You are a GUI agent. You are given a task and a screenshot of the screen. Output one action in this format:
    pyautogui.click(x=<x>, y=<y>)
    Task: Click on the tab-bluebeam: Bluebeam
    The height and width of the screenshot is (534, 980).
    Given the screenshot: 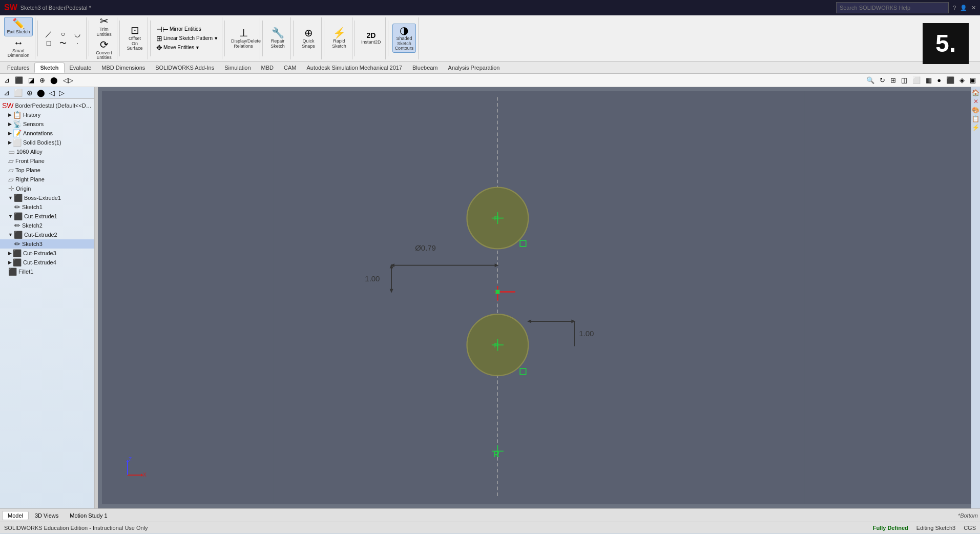 What is the action you would take?
    pyautogui.click(x=425, y=68)
    